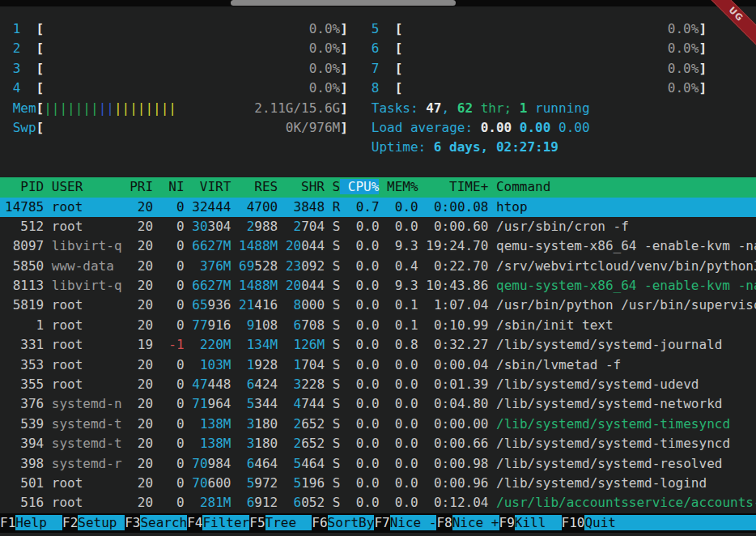 Image resolution: width=756 pixels, height=536 pixels. Describe the element at coordinates (703, 68) in the screenshot. I see `meter-bracket: ]` at that location.